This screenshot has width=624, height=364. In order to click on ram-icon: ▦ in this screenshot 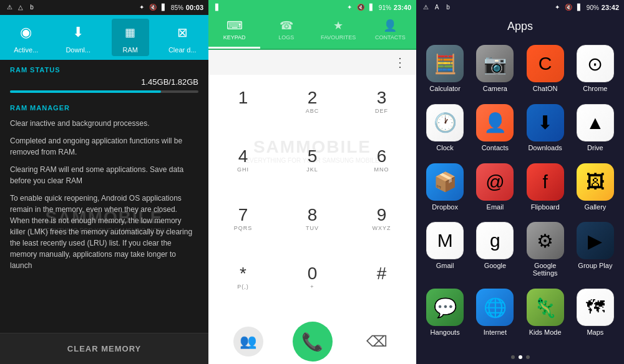, I will do `click(130, 32)`.